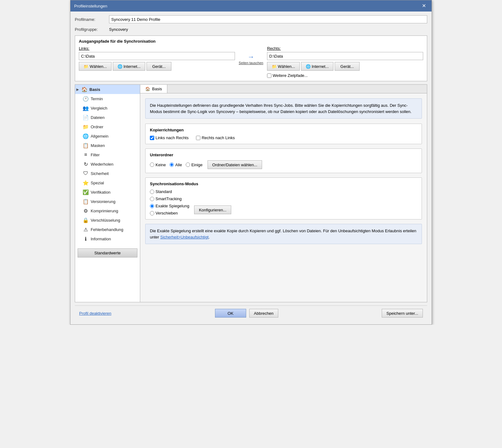  What do you see at coordinates (86, 155) in the screenshot?
I see `filter-icon: ≡` at bounding box center [86, 155].